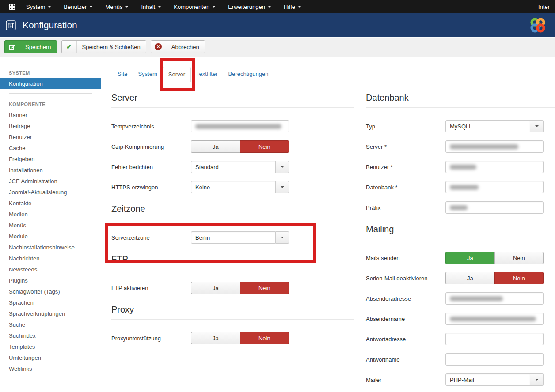  Describe the element at coordinates (50, 192) in the screenshot. I see `sidebar-item-joomla-aktualisierung: Joomla!-Aktualisierung` at that location.